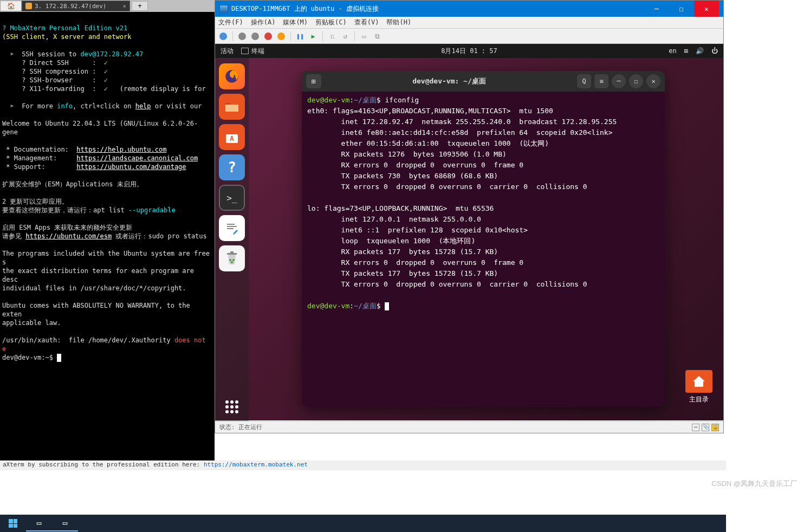 This screenshot has height=532, width=797. Describe the element at coordinates (232, 137) in the screenshot. I see `software-store-icon: A` at that location.